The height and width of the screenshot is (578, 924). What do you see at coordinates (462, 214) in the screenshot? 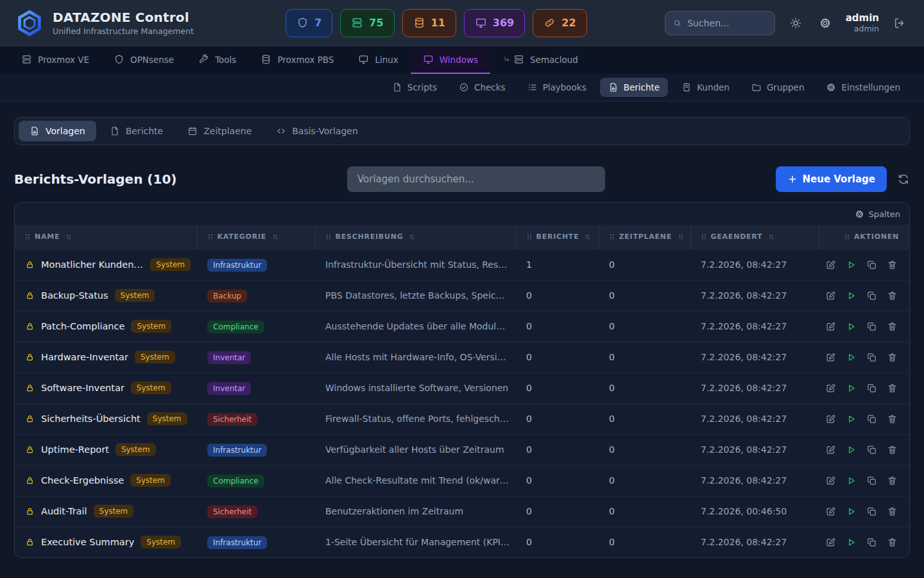
I see `columns-button: Spalten` at bounding box center [462, 214].